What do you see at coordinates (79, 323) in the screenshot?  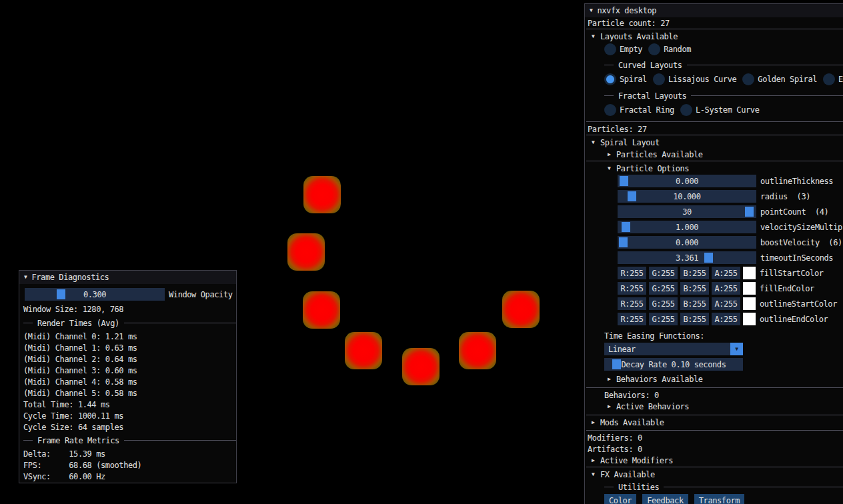 I see `render-times-header: Render Times (Avg)` at bounding box center [79, 323].